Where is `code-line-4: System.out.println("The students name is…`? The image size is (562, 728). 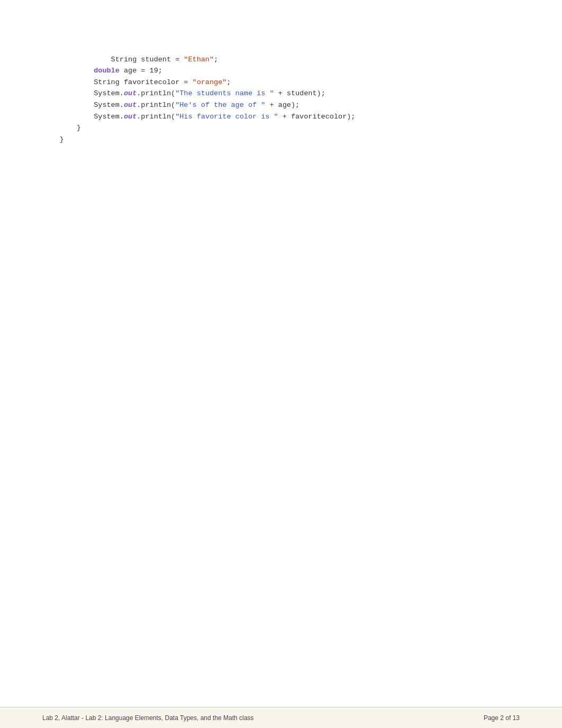 code-line-4: System.out.println("The students name is… is located at coordinates (184, 93).